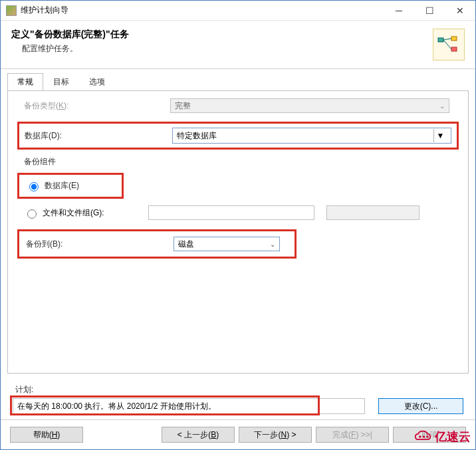  I want to click on database-highlight: 数据库(D): 特定数据库 ▼, so click(238, 136).